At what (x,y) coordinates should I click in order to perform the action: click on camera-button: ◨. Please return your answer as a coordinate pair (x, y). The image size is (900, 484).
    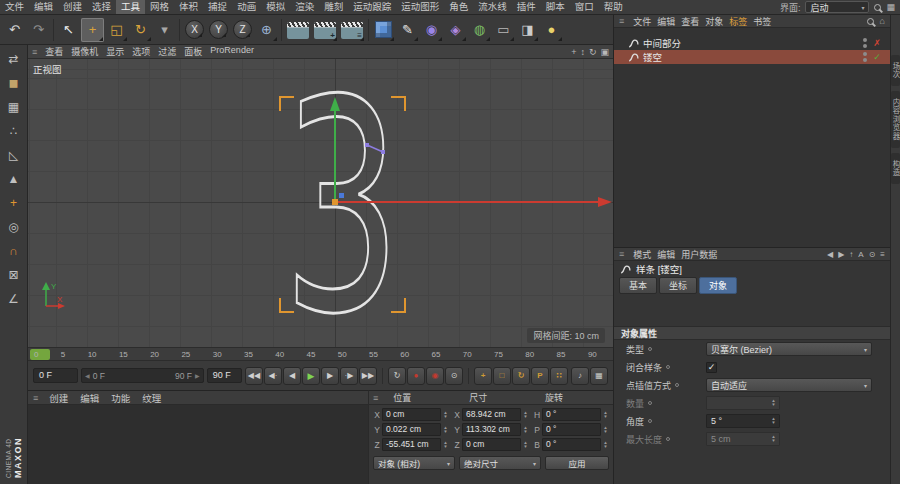
    Looking at the image, I should click on (528, 30).